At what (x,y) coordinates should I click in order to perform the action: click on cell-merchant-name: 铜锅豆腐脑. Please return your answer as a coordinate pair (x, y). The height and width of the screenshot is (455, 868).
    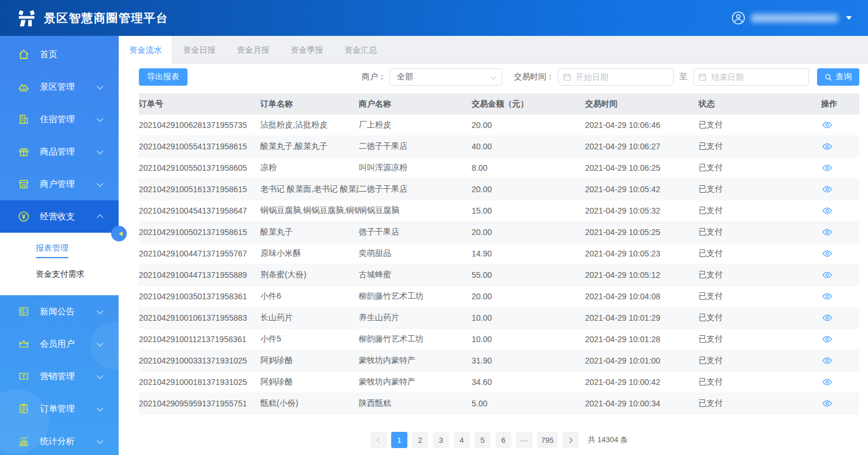
    Looking at the image, I should click on (415, 211).